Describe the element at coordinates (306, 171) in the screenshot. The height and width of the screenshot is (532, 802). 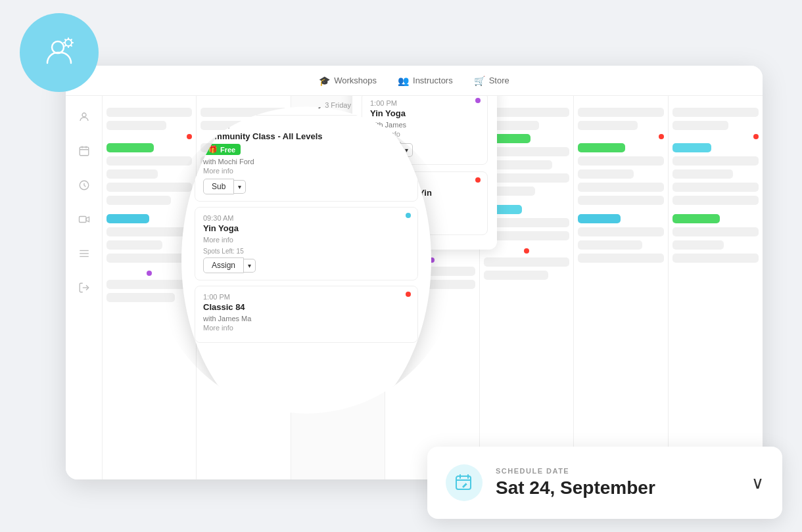
I see `event1-more-info: More info` at that location.